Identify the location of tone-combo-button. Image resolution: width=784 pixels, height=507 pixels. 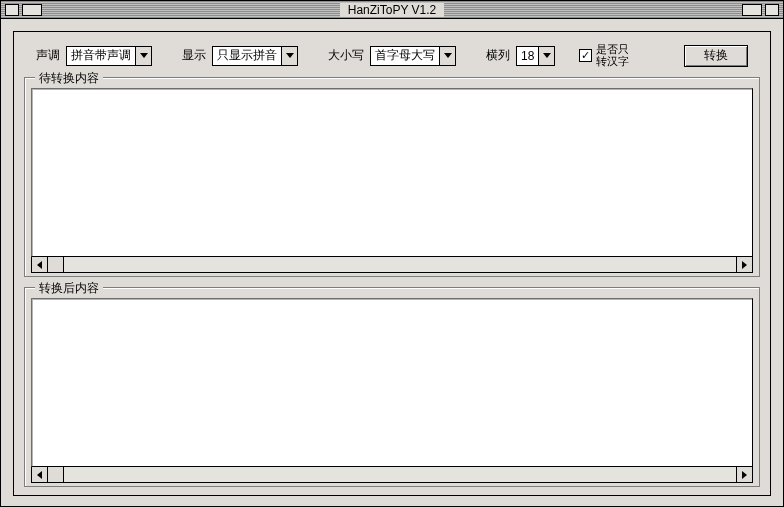
(143, 56).